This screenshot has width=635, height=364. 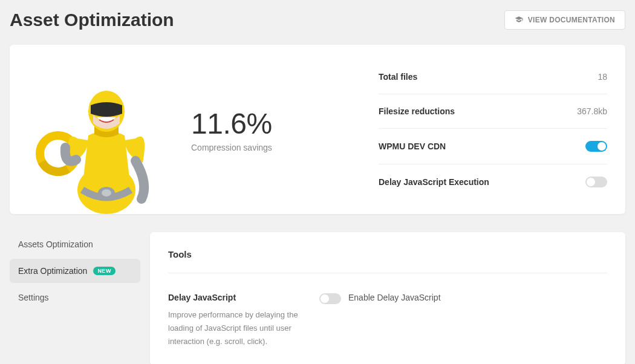 What do you see at coordinates (592, 111) in the screenshot?
I see `stat-value: 367.8kb` at bounding box center [592, 111].